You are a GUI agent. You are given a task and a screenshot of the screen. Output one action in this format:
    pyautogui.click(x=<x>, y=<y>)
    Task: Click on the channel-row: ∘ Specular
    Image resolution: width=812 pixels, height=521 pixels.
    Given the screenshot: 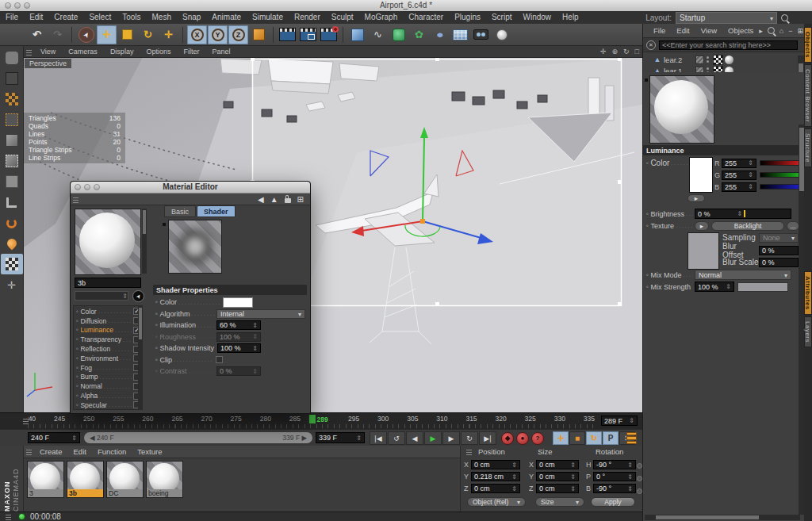 What is the action you would take?
    pyautogui.click(x=108, y=405)
    